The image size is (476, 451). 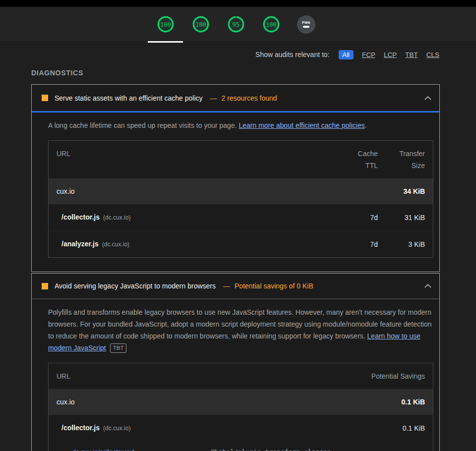 I want to click on audit-header-cache-policy: Serve static assets with an efficient ca…, so click(x=236, y=99).